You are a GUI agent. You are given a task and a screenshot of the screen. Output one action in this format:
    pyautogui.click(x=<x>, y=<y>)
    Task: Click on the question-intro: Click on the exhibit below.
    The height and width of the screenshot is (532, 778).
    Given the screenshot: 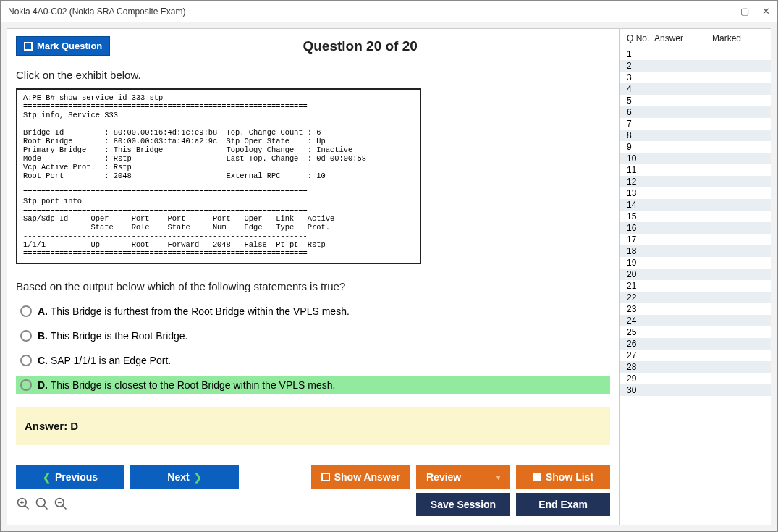 What is the action you would take?
    pyautogui.click(x=313, y=75)
    